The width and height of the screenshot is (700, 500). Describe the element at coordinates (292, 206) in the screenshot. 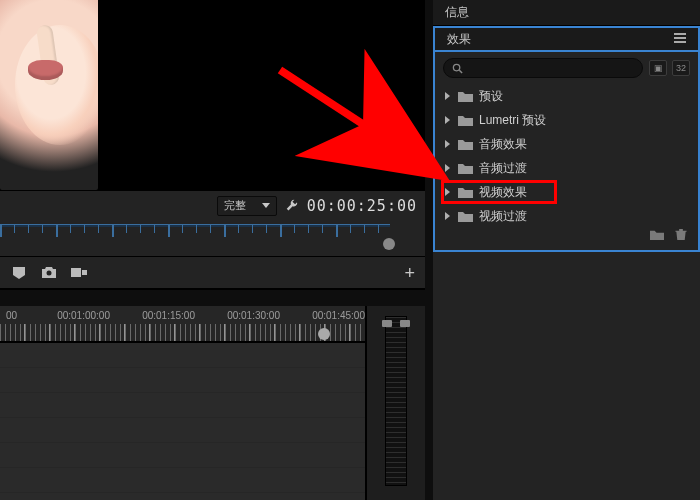

I see `settings-wrench-icon` at that location.